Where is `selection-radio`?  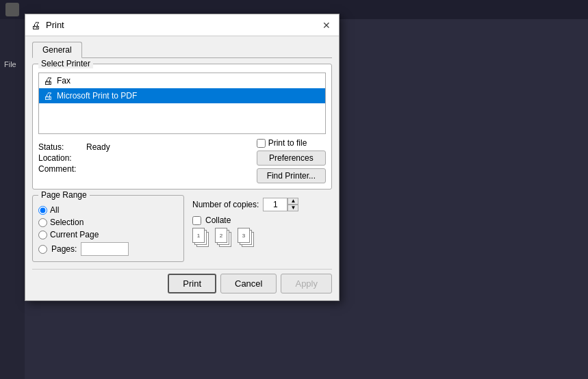 selection-radio is located at coordinates (42, 223).